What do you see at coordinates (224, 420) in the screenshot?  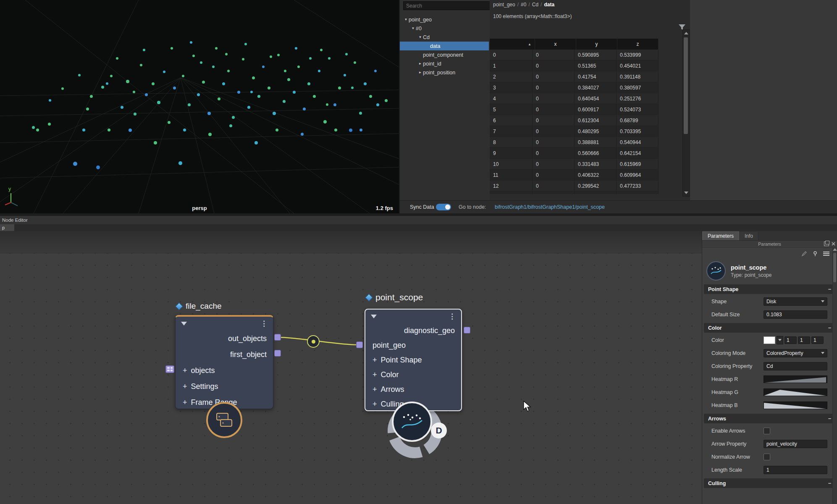 I see `file-cache-badge` at bounding box center [224, 420].